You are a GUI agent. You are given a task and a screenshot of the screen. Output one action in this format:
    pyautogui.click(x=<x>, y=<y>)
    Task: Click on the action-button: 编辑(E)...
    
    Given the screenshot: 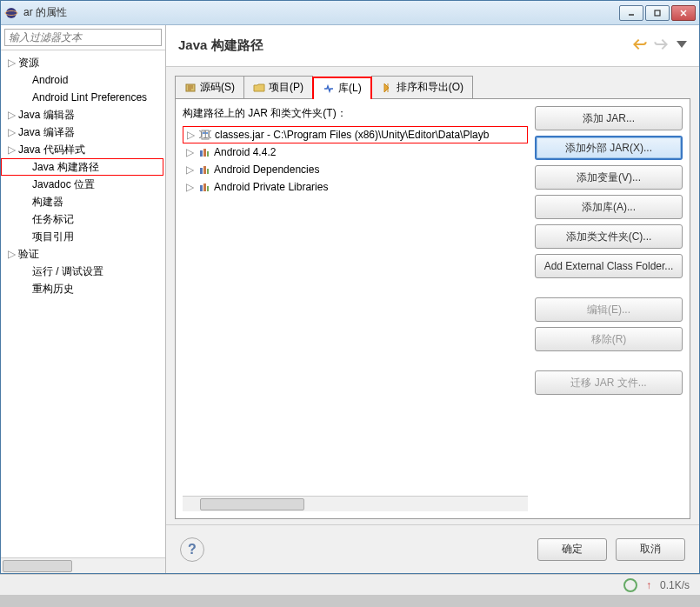 What is the action you would take?
    pyautogui.click(x=609, y=310)
    